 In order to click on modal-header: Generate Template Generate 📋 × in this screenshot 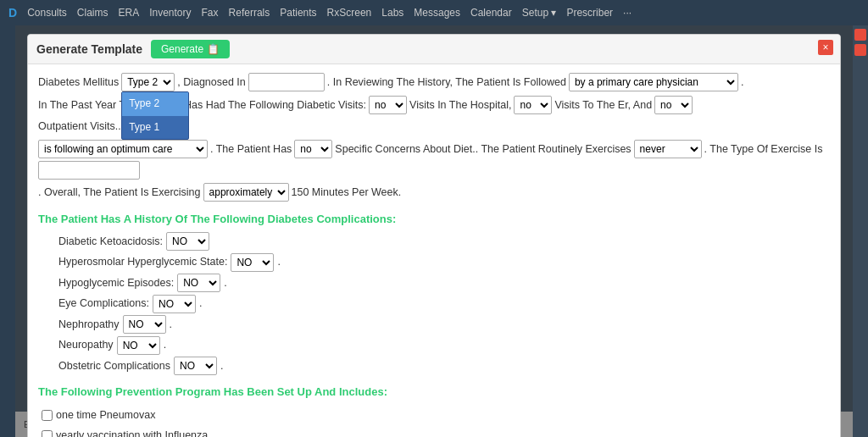, I will do `click(434, 49)`.